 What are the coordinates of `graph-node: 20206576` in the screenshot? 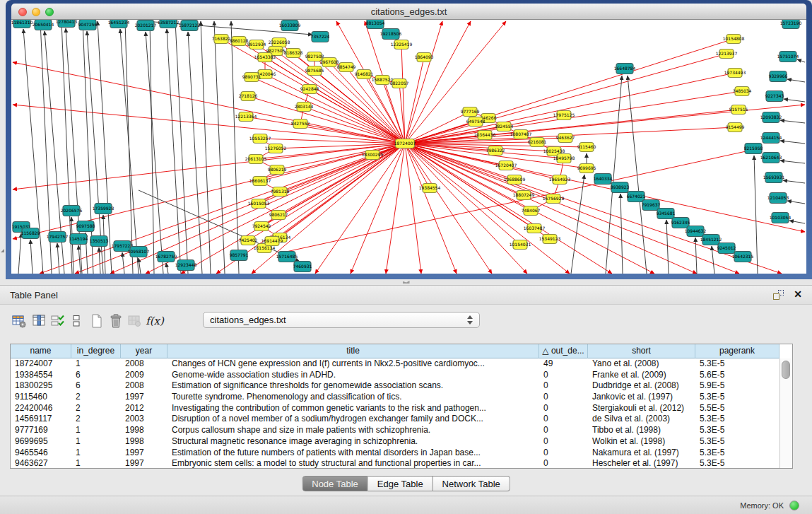 It's located at (72, 211).